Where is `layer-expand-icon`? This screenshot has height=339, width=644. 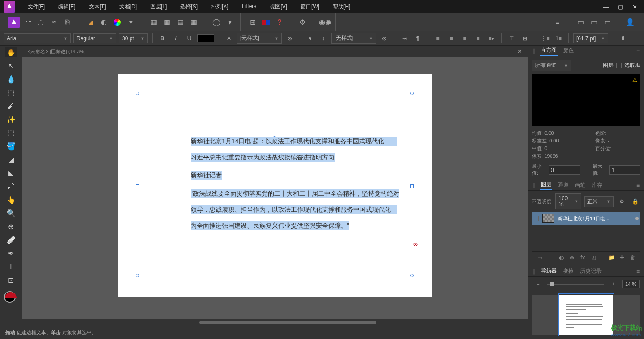
layer-expand-icon is located at coordinates (536, 218).